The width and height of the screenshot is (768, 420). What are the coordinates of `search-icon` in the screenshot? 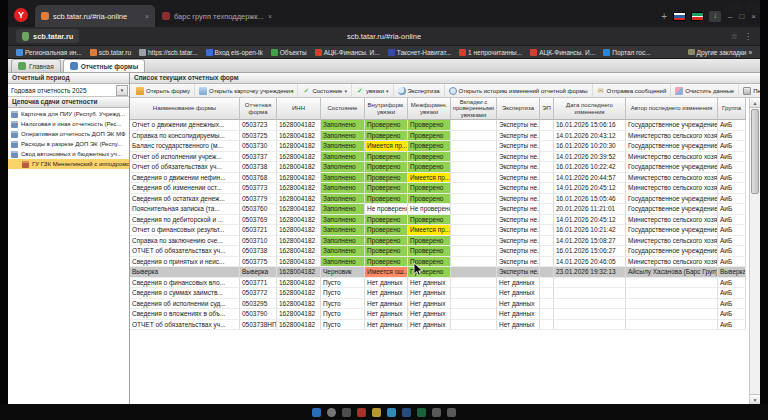 It's located at (332, 412).